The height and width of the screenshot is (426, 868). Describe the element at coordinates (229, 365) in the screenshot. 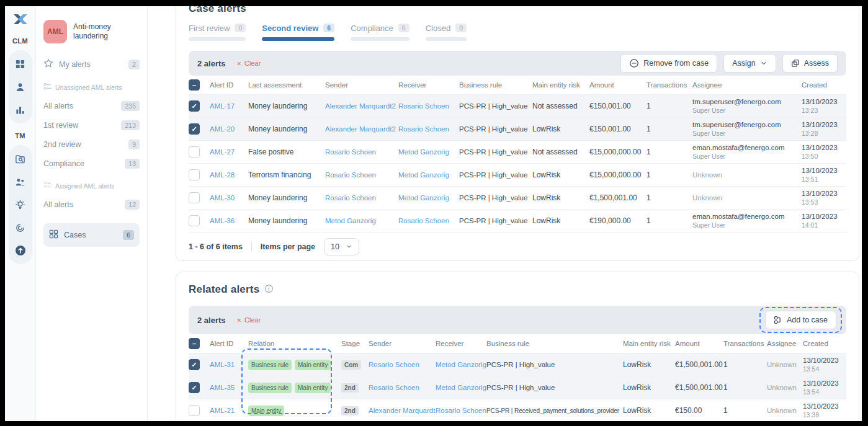

I see `alert-id-link: AML-31` at that location.